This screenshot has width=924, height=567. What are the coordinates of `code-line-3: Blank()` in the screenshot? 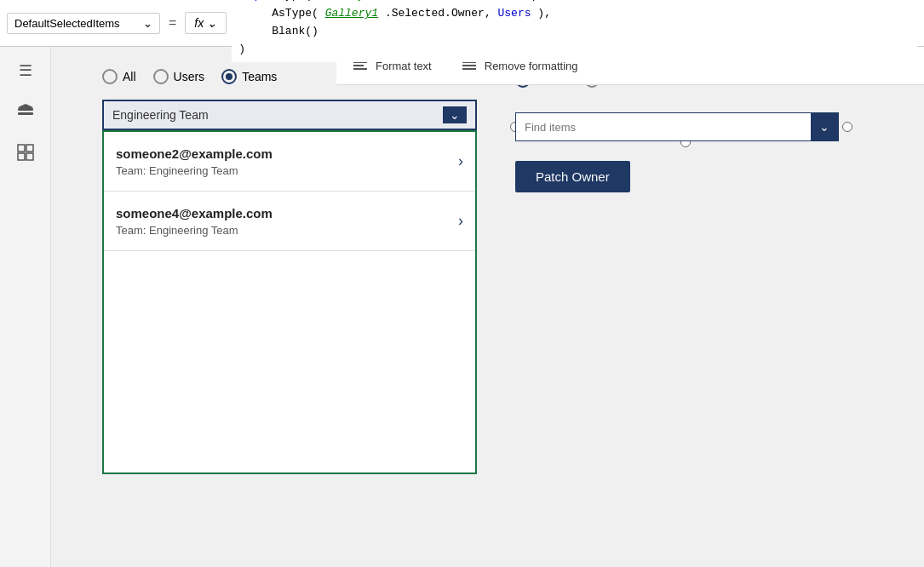 It's located at (574, 32).